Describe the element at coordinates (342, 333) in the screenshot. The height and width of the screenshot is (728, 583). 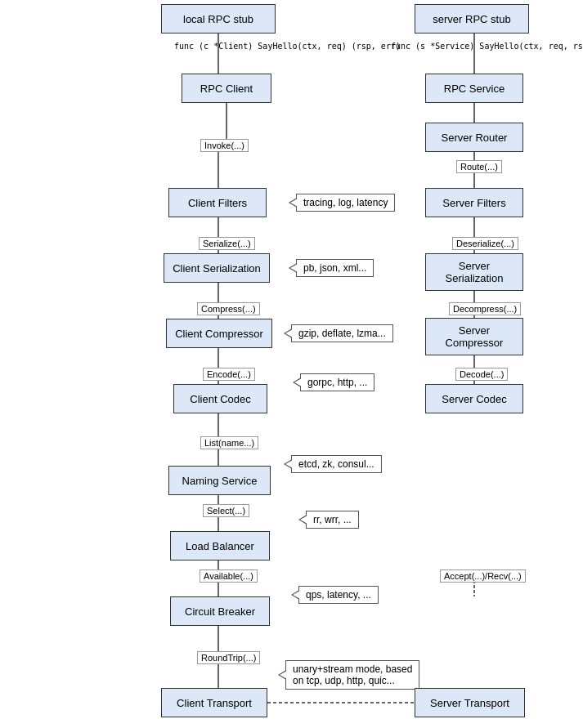
I see `gzip-bubble: gzip, deflate, lzma...` at that location.